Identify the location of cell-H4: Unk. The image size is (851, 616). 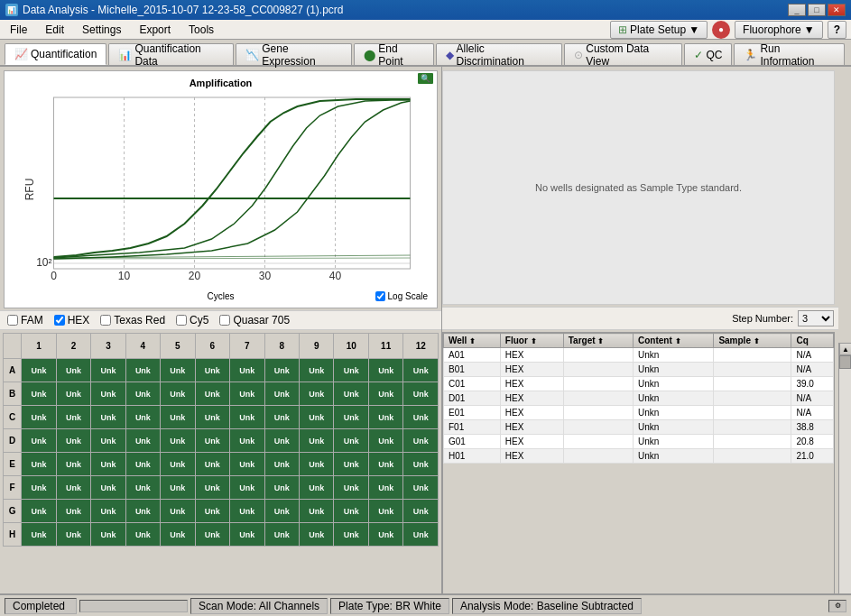
(143, 535).